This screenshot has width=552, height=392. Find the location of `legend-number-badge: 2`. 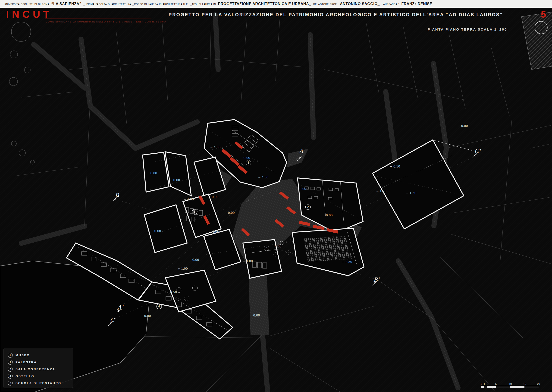

legend-number-badge: 2 is located at coordinates (10, 362).